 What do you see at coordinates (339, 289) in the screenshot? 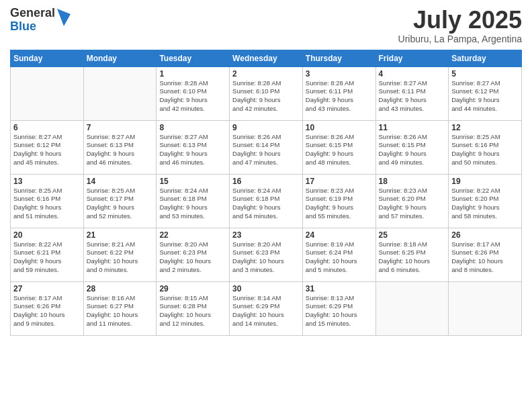
I see `day-number: 31` at bounding box center [339, 289].